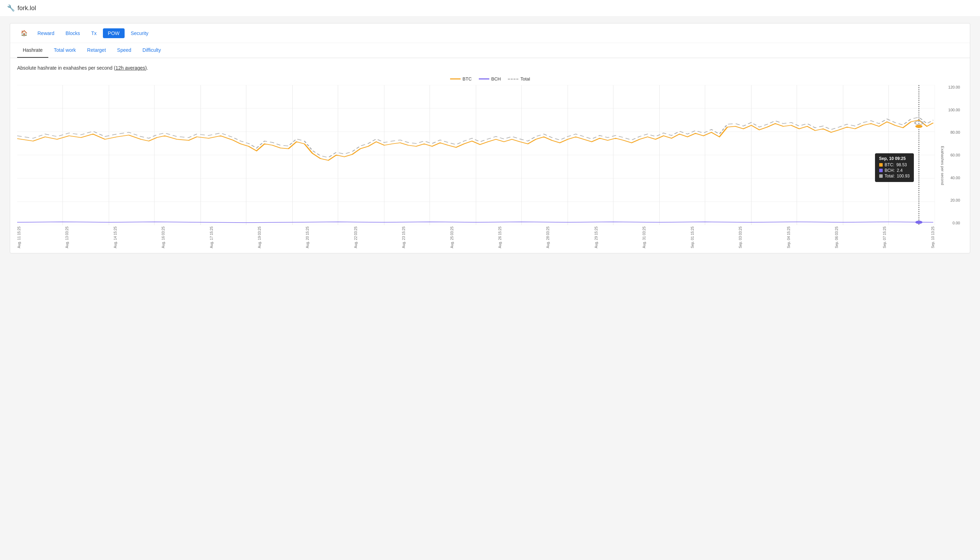 This screenshot has width=980, height=560. Describe the element at coordinates (548, 237) in the screenshot. I see `x-tick-11: Aug. 28 03:25` at that location.